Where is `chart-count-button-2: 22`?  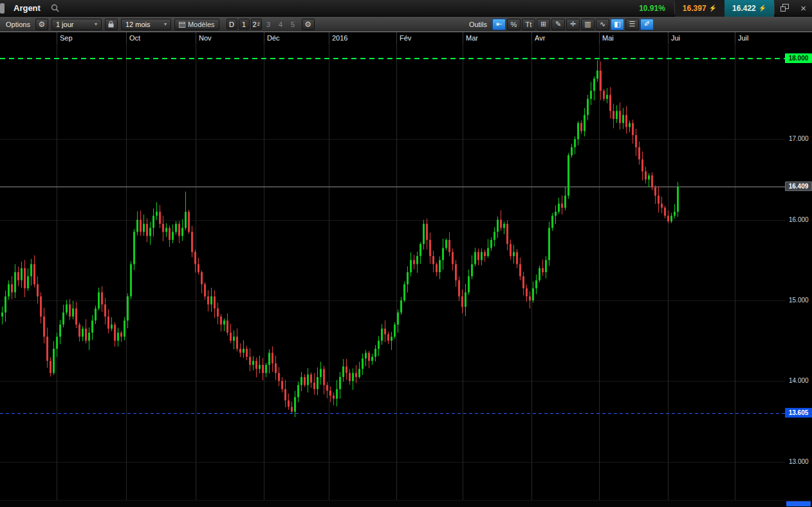 chart-count-button-2: 22 is located at coordinates (256, 24).